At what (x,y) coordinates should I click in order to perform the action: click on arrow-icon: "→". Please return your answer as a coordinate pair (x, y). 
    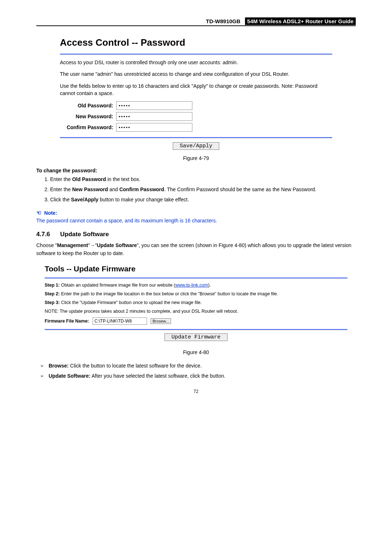
    Looking at the image, I should click on (93, 245).